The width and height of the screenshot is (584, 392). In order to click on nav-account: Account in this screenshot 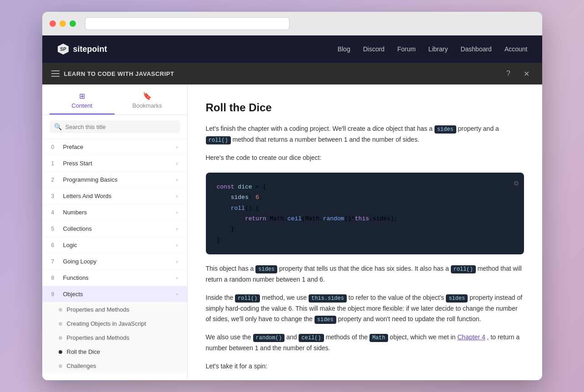, I will do `click(516, 49)`.